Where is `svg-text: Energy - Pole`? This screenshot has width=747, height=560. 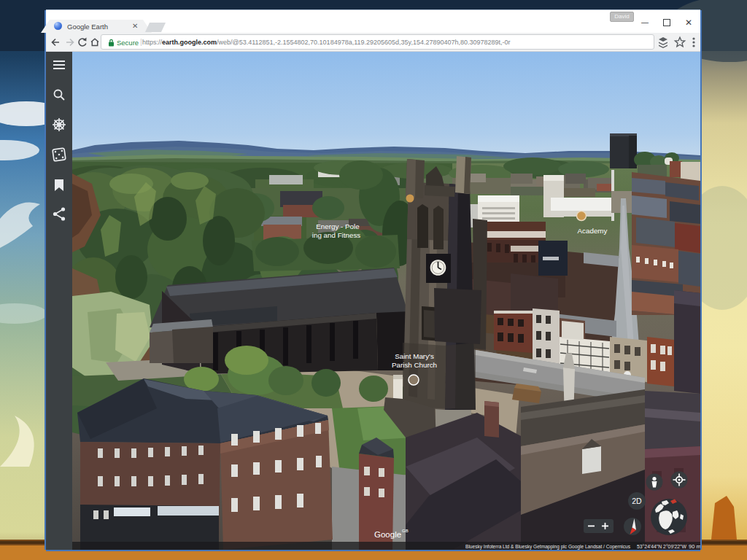
svg-text: Energy - Pole is located at coordinates (338, 226).